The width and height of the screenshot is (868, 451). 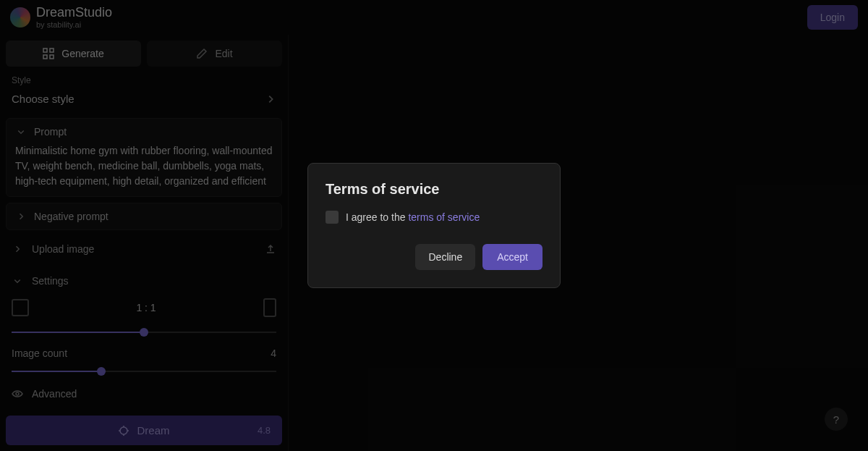 What do you see at coordinates (434, 217) in the screenshot?
I see `agree-row: I agree to the terms of service` at bounding box center [434, 217].